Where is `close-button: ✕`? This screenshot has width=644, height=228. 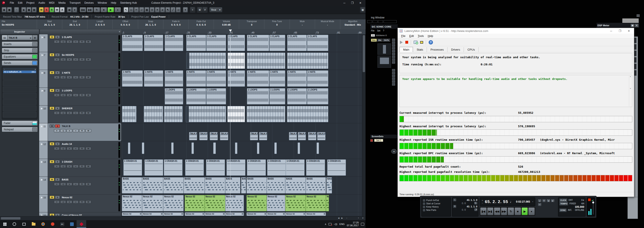 close-button: ✕ is located at coordinates (629, 31).